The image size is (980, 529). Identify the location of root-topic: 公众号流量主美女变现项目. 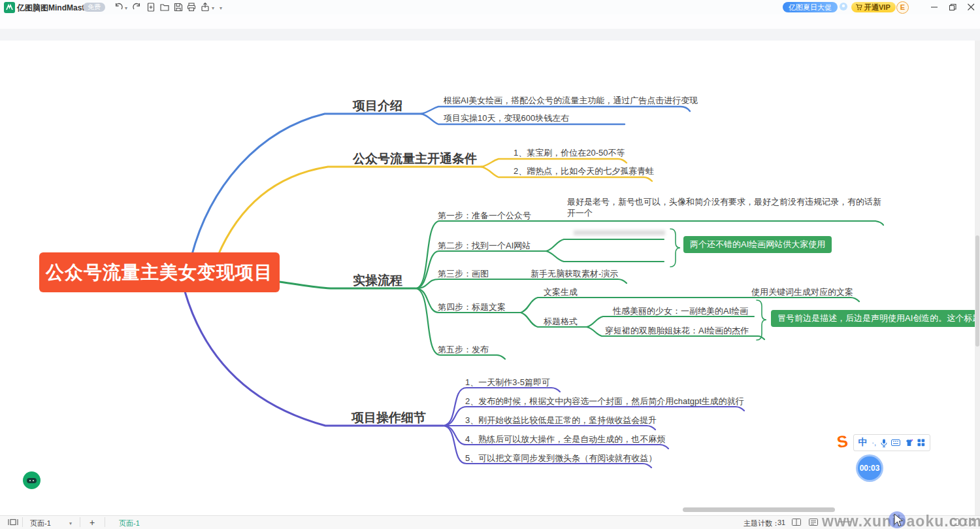
(159, 272).